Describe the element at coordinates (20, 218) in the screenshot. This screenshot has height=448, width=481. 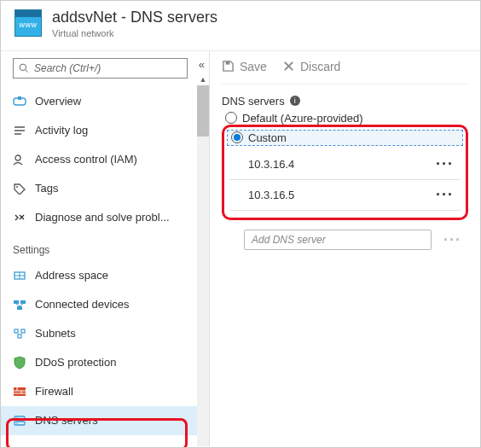
I see `diagnose-icon` at that location.